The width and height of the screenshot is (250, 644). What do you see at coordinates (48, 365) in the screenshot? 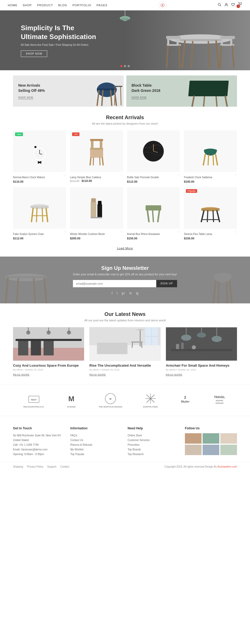
I see `news-title-1: Cozy And Luxurious Space From Europe` at bounding box center [48, 365].